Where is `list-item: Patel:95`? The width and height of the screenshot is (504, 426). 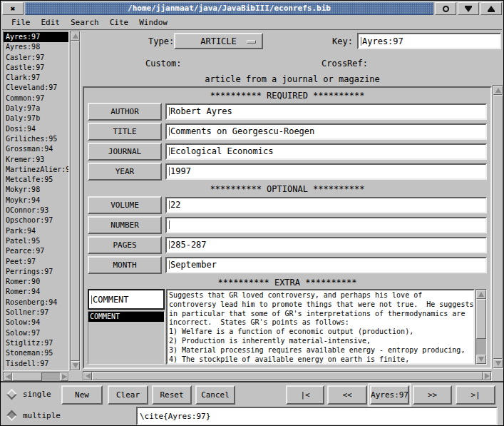
list-item: Patel:95 is located at coordinates (36, 241).